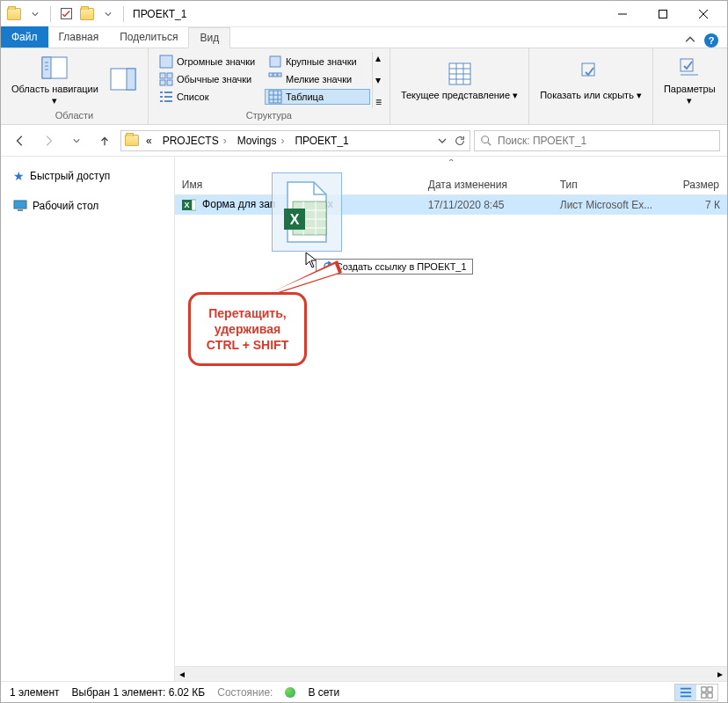  I want to click on qat-folder2-icon, so click(87, 14).